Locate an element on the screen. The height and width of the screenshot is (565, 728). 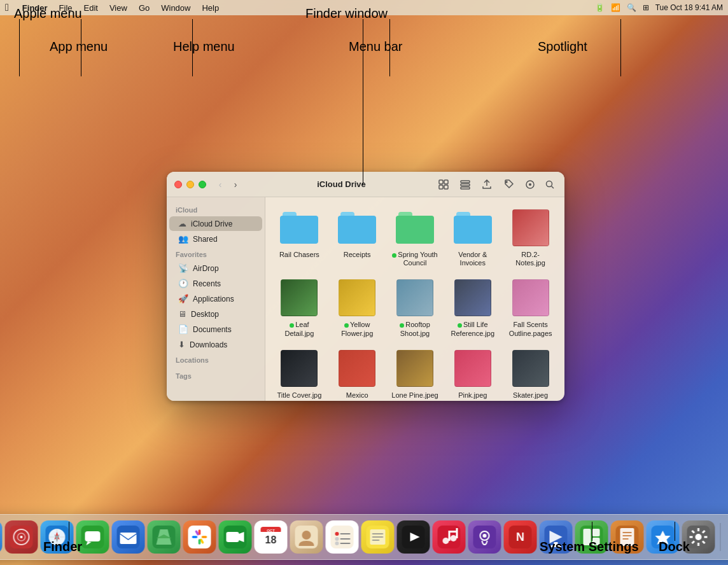
cloud-icon: ☁ is located at coordinates (182, 224).